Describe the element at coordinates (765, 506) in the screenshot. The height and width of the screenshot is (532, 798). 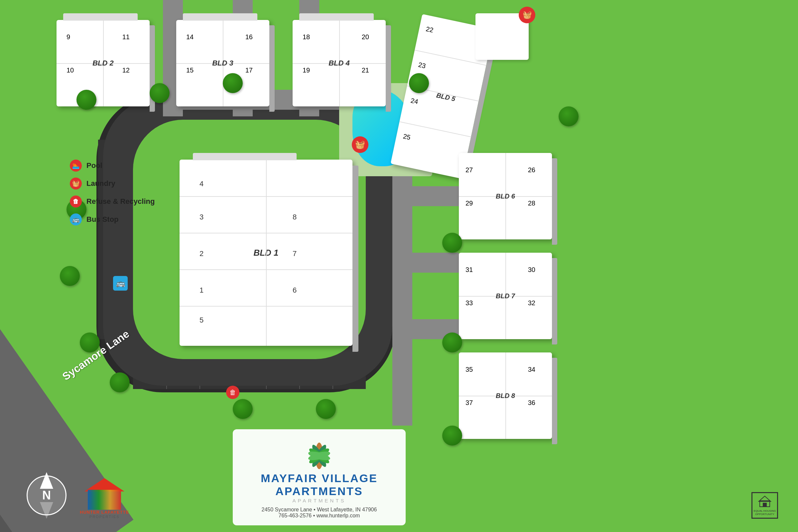
I see `equal-housing: EQUAL HOUSINGOPPORTUNITY` at that location.